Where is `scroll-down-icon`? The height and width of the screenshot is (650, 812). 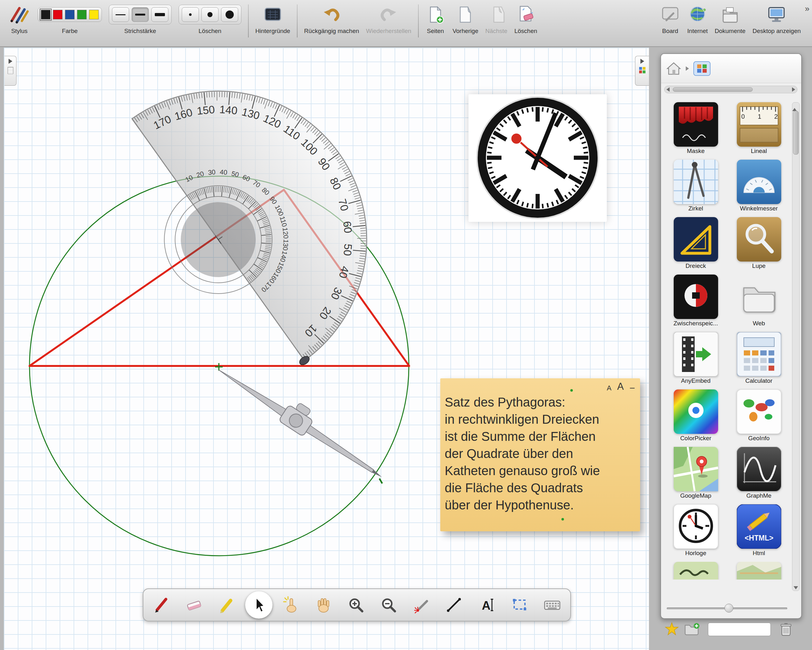
scroll-down-icon is located at coordinates (796, 588).